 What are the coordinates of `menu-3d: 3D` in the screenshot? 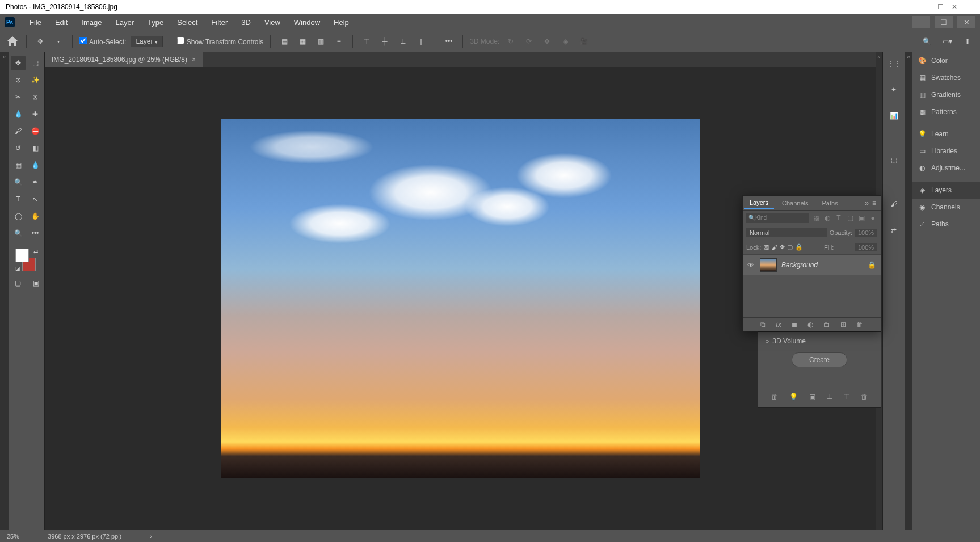 It's located at (246, 23).